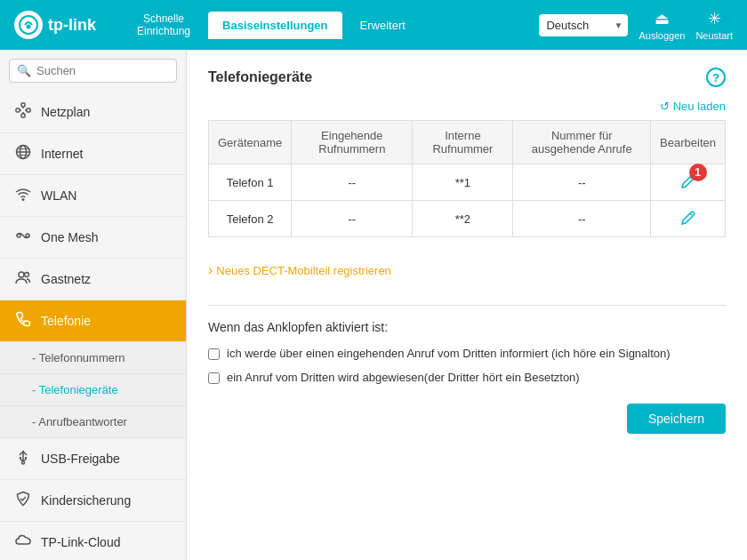  What do you see at coordinates (66, 112) in the screenshot?
I see `sidebar-item-label: Netzplan` at bounding box center [66, 112].